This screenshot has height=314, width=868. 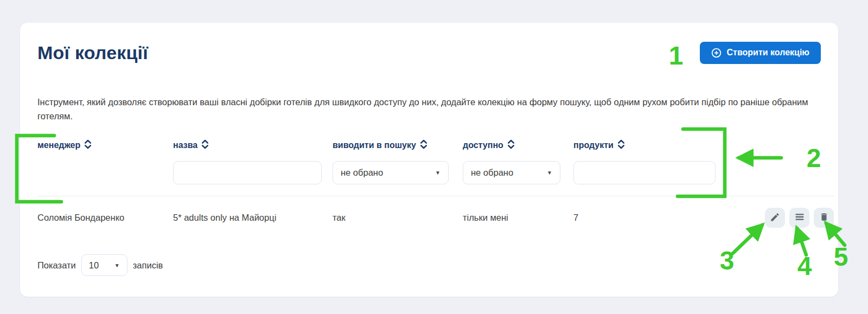 I want to click on card-header: Мої колекції Створити колекцію, so click(x=429, y=53).